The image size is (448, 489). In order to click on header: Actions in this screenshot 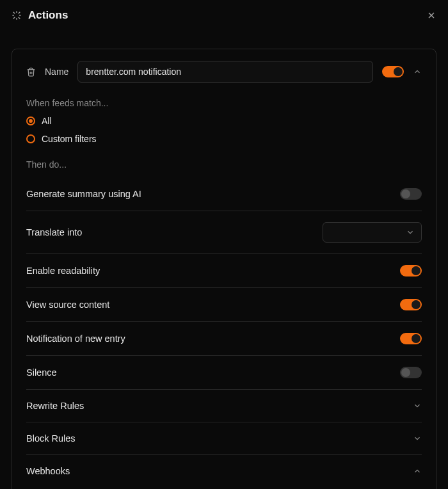, I will do `click(224, 15)`.